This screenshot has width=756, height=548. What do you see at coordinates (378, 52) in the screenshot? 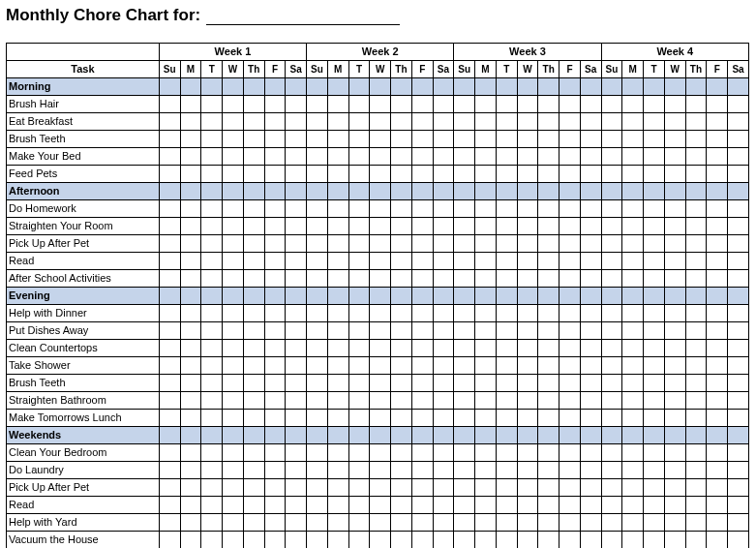
I see `week-header-row: Week 1Week 2Week 3Week 4` at bounding box center [378, 52].